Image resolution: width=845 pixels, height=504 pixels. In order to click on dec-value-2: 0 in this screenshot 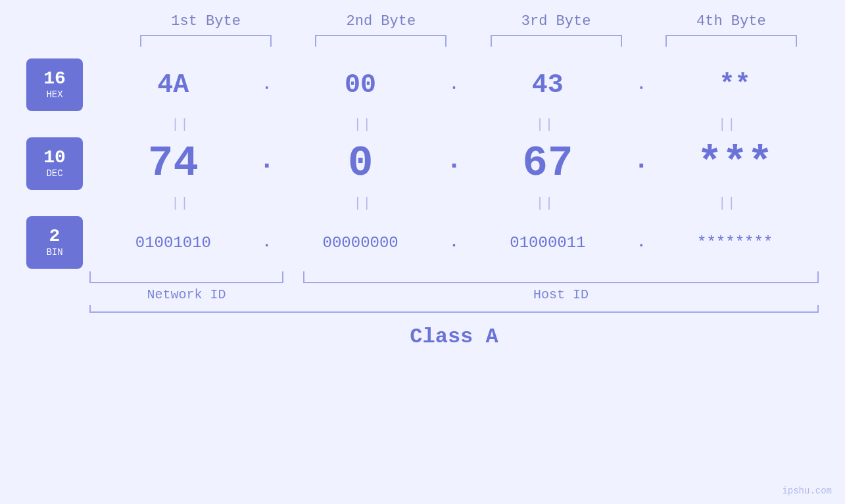, I will do `click(360, 164)`.